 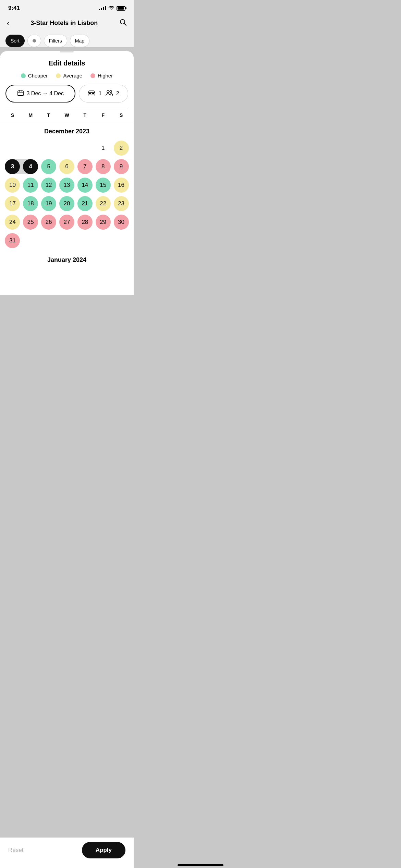 I want to click on cal-day-4: 4, so click(x=31, y=167).